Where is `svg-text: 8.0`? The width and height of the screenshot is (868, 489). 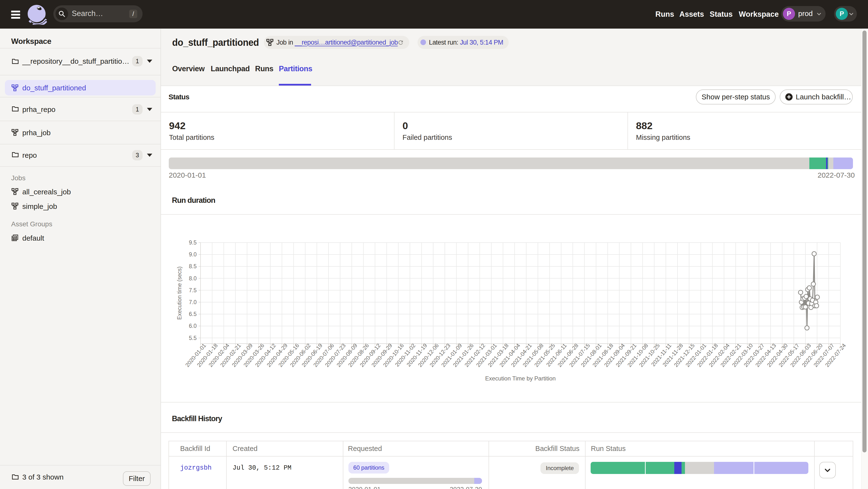 svg-text: 8.0 is located at coordinates (193, 278).